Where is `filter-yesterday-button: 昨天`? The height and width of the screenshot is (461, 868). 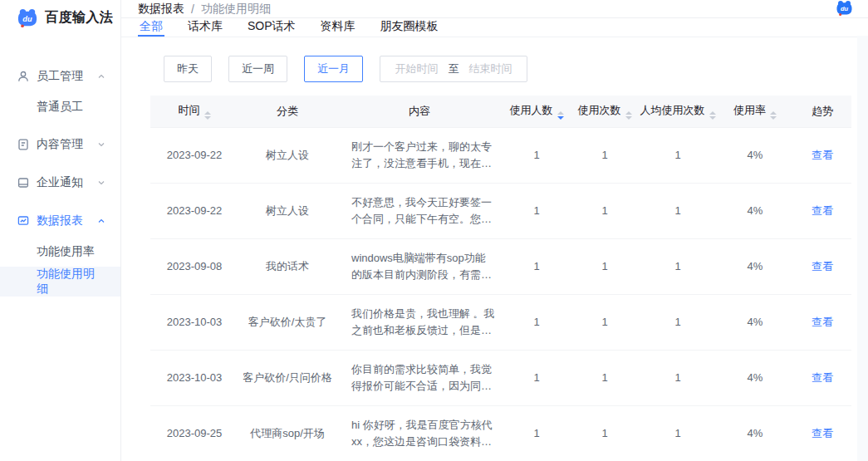 filter-yesterday-button: 昨天 is located at coordinates (188, 69).